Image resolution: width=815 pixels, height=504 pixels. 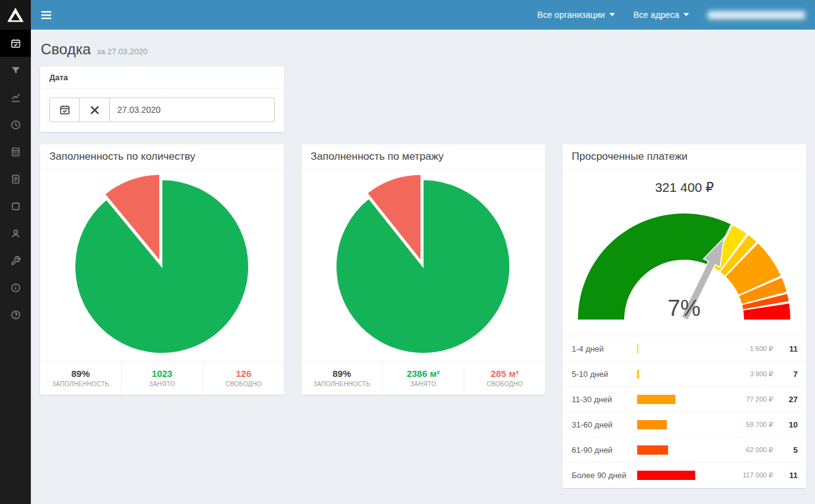 What do you see at coordinates (747, 475) in the screenshot?
I see `overdue-amount: 117 000 ₽` at bounding box center [747, 475].